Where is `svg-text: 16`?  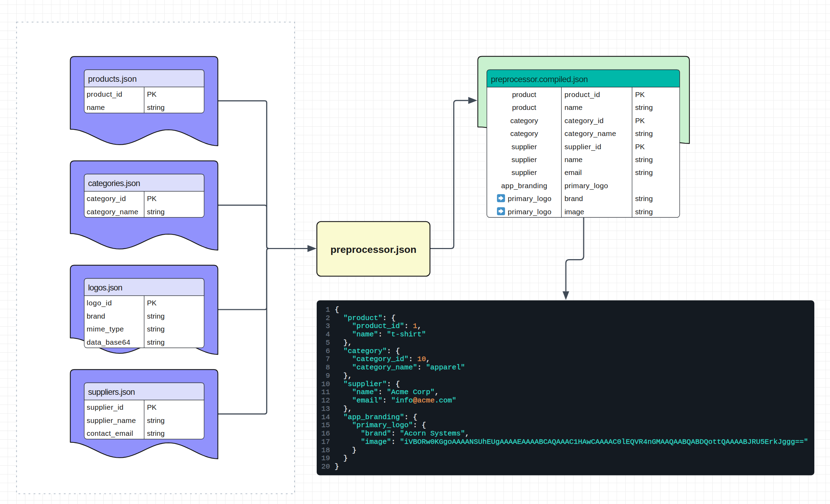
svg-text: 16 is located at coordinates (326, 433).